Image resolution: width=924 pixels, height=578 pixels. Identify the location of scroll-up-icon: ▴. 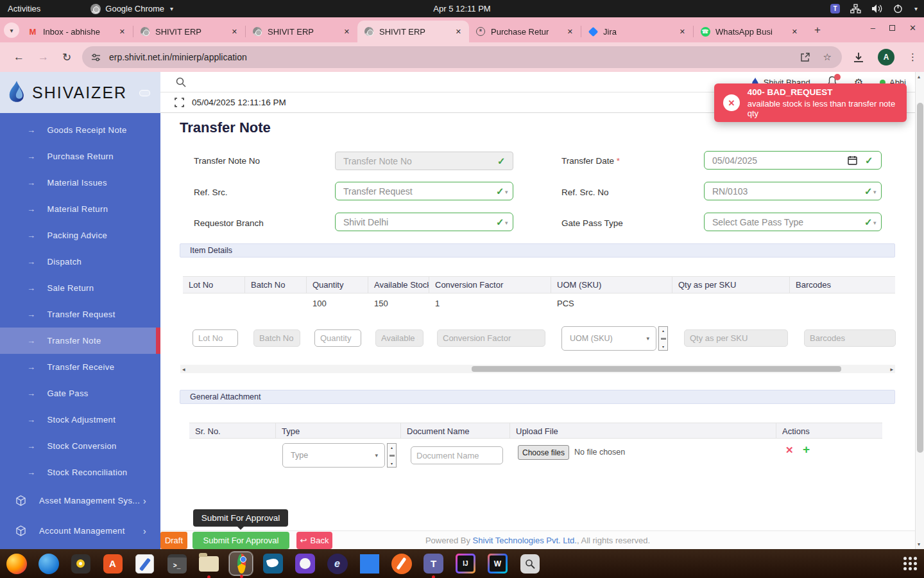
(919, 77).